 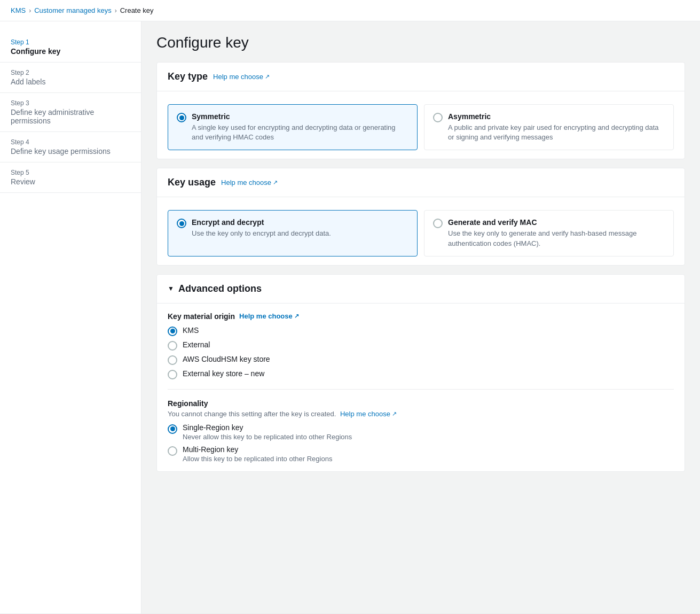 What do you see at coordinates (257, 454) in the screenshot?
I see `regionality-multi-content: Multi-Region key Allow this key to be re…` at bounding box center [257, 454].